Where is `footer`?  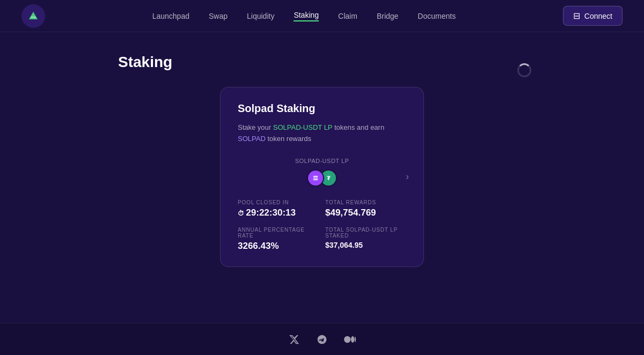 footer is located at coordinates (322, 339).